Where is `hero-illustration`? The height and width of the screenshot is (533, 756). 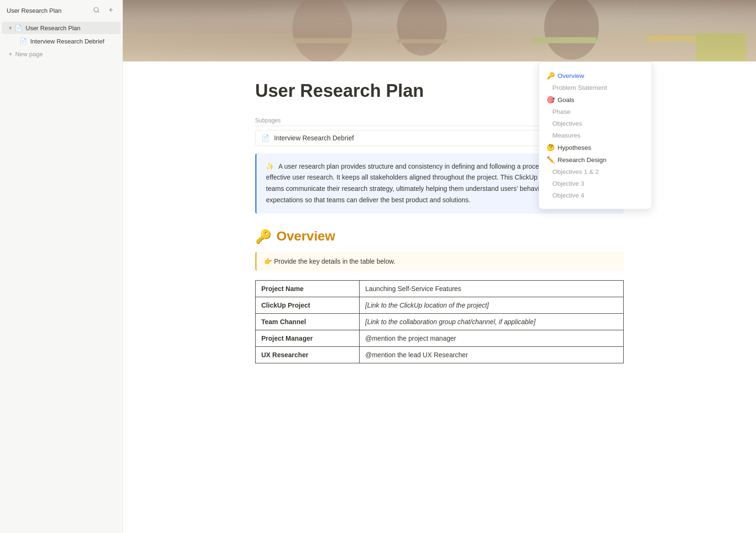 hero-illustration is located at coordinates (439, 31).